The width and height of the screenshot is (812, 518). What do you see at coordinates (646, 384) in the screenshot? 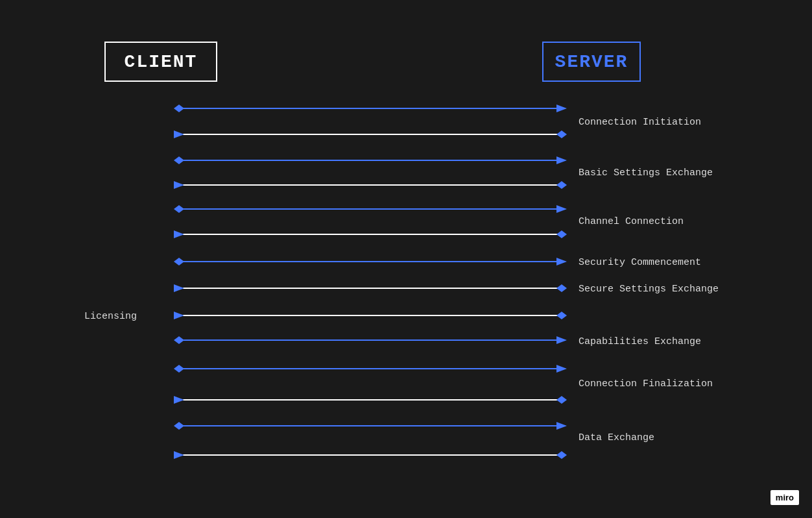
I see `svg-text: Connection Finalization` at bounding box center [646, 384].